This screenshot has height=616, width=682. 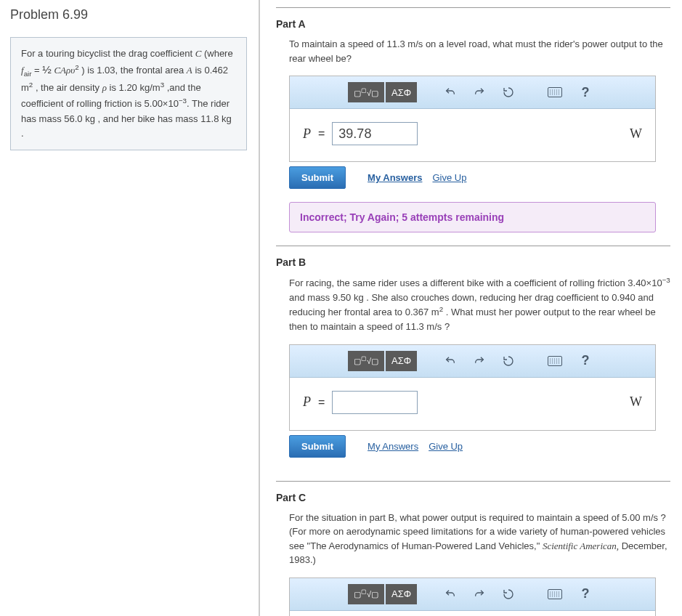 What do you see at coordinates (474, 498) in the screenshot?
I see `part-title: Part C` at bounding box center [474, 498].